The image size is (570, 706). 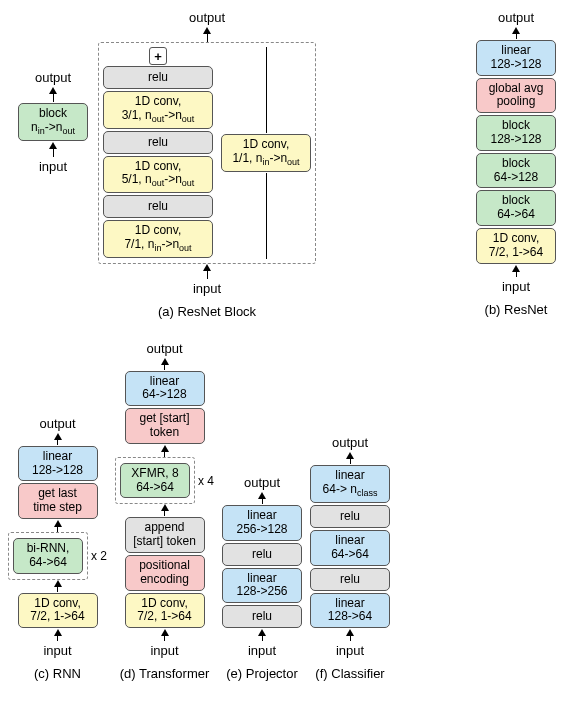 I want to click on caption-f: (f) Classifier, so click(x=350, y=674).